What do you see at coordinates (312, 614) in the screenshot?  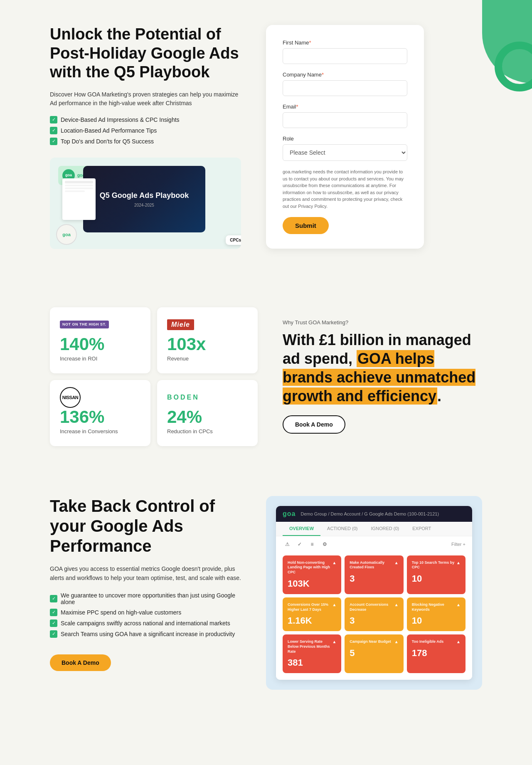 I see `dash-card-4: ▲ Conversions Over 15% Higher Last 7 Day…` at bounding box center [312, 614].